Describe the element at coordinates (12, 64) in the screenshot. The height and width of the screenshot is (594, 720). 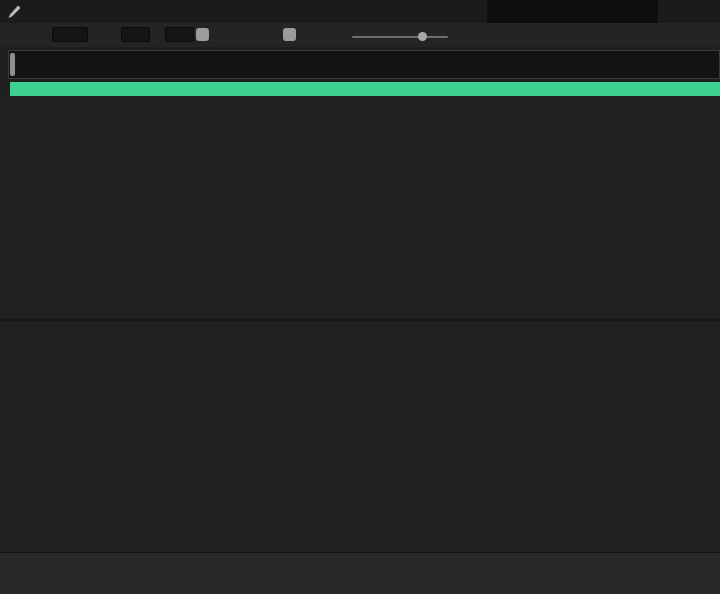
I see `overview-drag-handle` at that location.